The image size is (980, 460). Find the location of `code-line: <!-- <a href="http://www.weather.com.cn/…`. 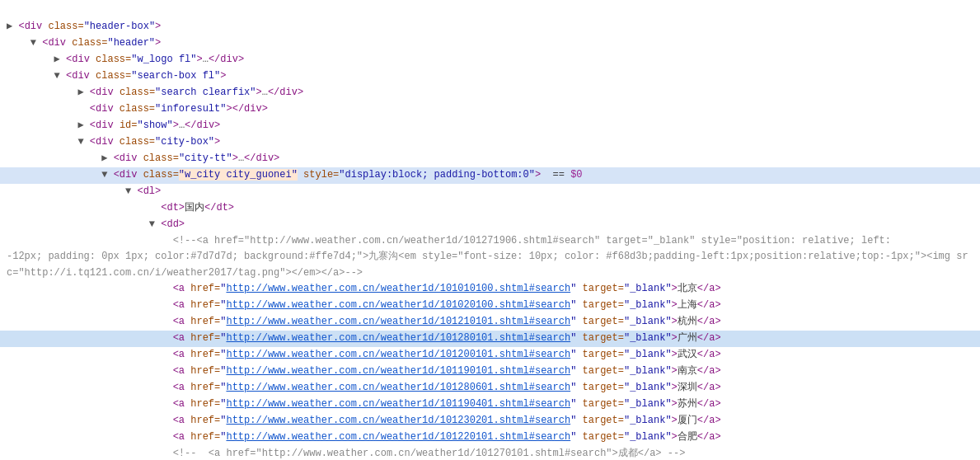

code-line: <!-- <a href="http://www.weather.com.cn/… is located at coordinates (490, 453).